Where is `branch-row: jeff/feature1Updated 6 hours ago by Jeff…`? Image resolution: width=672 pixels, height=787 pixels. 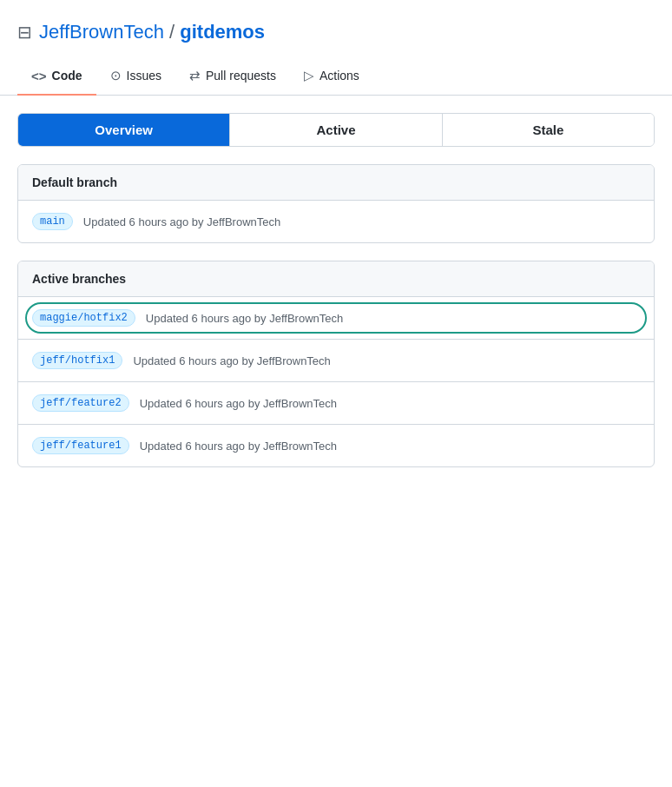 branch-row: jeff/feature1Updated 6 hours ago by Jeff… is located at coordinates (336, 446).